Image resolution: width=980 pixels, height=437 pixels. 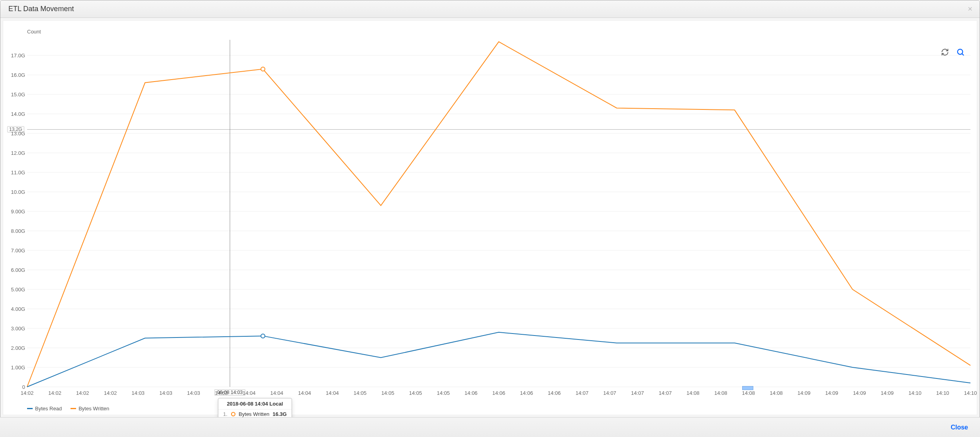 What do you see at coordinates (18, 173) in the screenshot?
I see `y-tick-label: 11.0G` at bounding box center [18, 173].